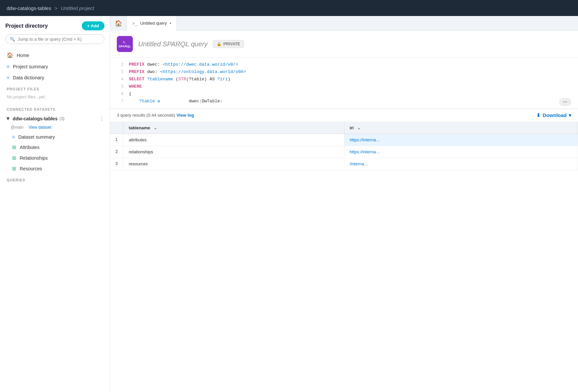 The image size is (578, 392). Describe the element at coordinates (146, 115) in the screenshot. I see `results-info: 3 query results (0.44 seconds)` at that location.